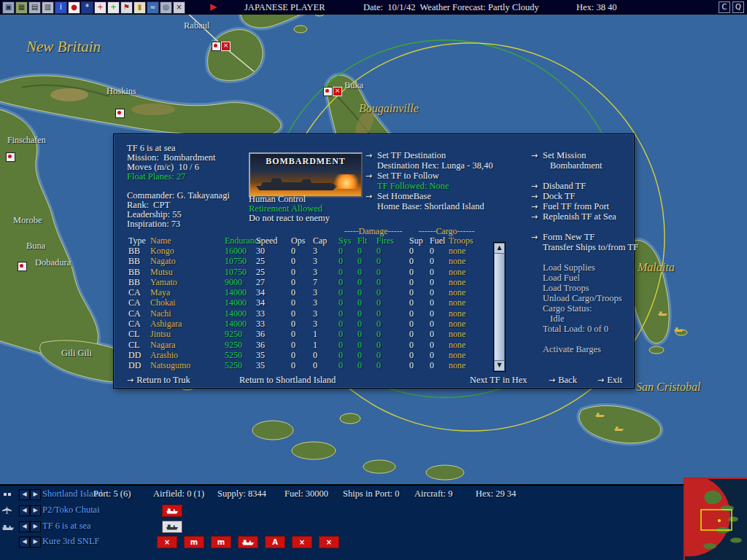 Image resolution: width=747 pixels, height=560 pixels. What do you see at coordinates (429, 196) in the screenshot?
I see `set-homebase: →Set HomeBase` at bounding box center [429, 196].